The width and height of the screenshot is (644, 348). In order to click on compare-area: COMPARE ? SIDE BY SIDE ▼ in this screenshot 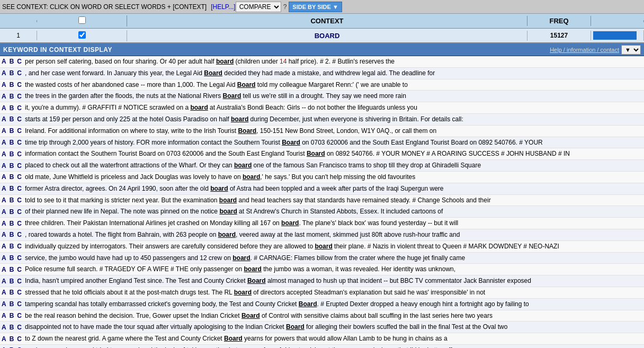, I will do `click(289, 7)`.